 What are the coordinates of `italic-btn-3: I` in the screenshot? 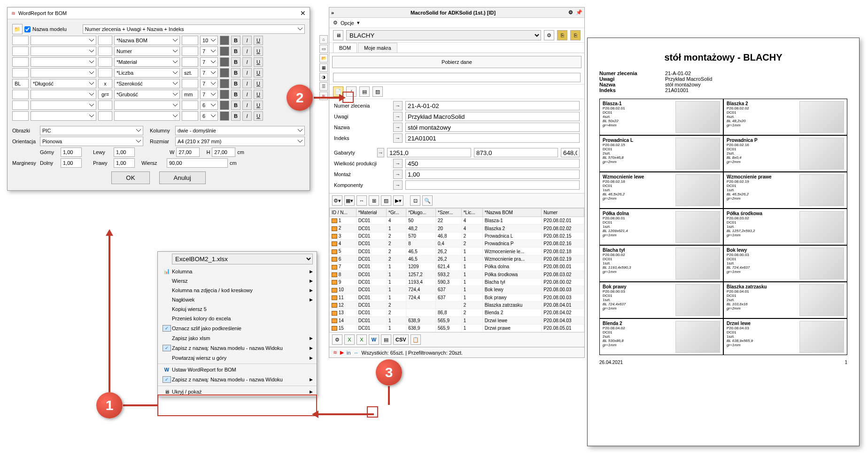 It's located at (247, 73).